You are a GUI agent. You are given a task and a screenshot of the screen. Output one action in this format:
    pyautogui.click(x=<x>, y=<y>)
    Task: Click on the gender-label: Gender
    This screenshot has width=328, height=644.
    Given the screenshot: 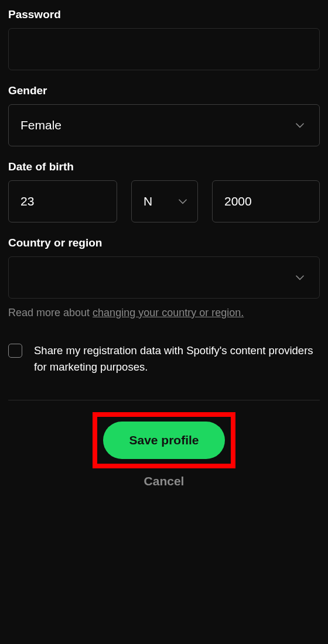 What is the action you would take?
    pyautogui.click(x=164, y=91)
    